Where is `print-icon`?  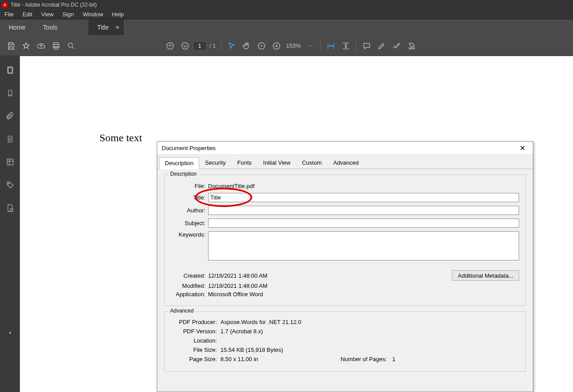 print-icon is located at coordinates (56, 46).